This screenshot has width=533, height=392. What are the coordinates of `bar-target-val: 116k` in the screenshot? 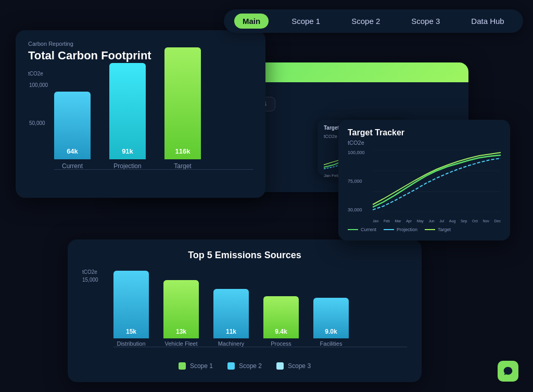 It's located at (183, 151).